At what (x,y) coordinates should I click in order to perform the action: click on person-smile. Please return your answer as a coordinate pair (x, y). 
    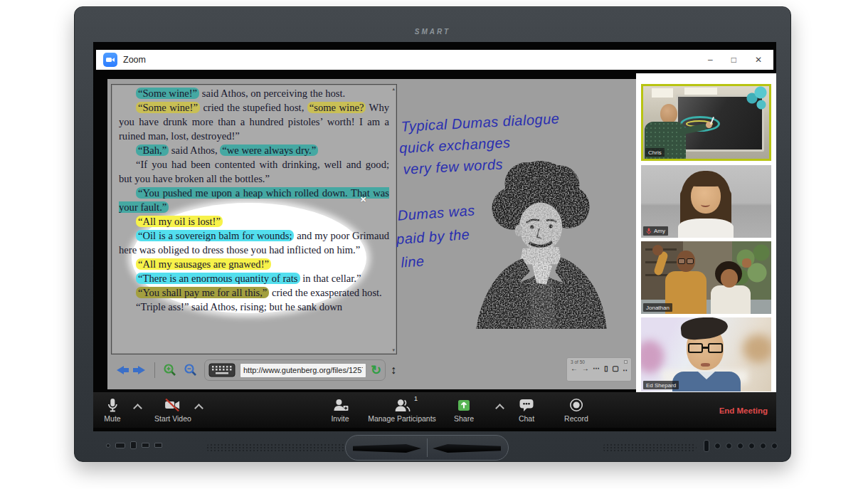
    Looking at the image, I should click on (706, 205).